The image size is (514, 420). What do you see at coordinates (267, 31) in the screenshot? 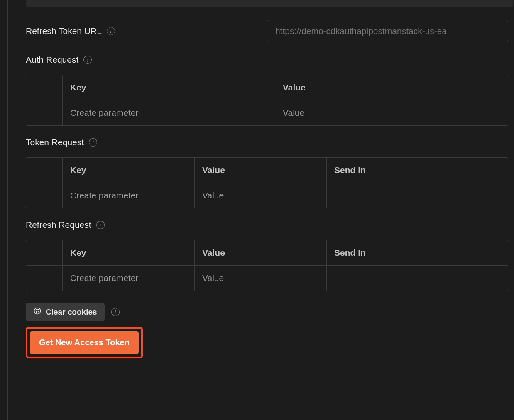
I see `refresh-token-url-row: Refresh Token URL i` at bounding box center [267, 31].